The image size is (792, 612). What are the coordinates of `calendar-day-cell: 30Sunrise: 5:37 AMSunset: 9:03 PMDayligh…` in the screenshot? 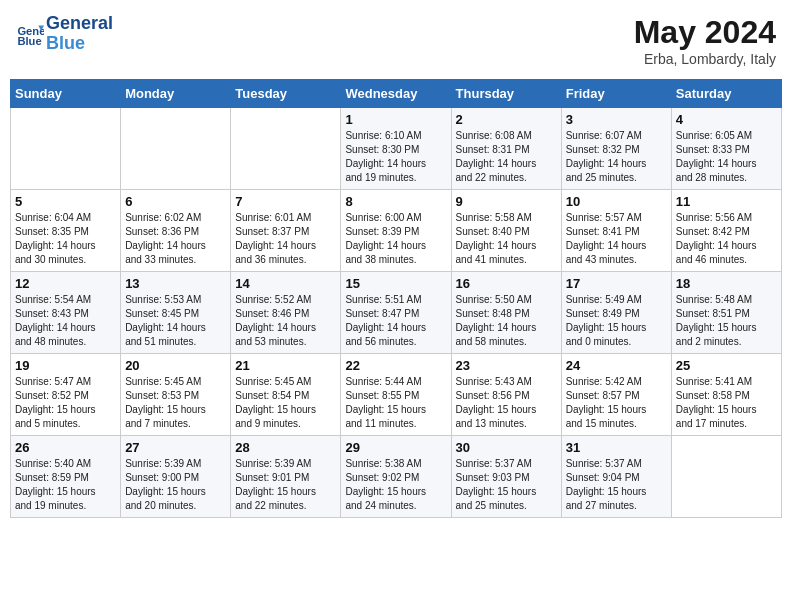 It's located at (506, 477).